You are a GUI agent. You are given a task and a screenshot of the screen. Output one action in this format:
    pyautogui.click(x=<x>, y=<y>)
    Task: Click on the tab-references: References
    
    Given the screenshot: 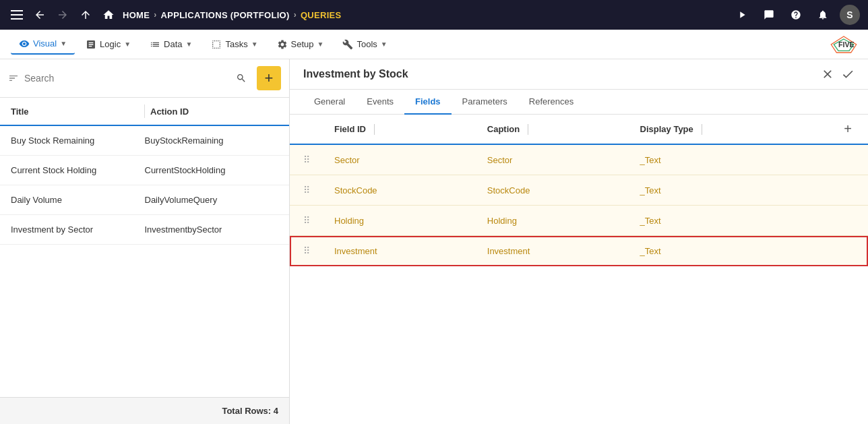 What is the action you would take?
    pyautogui.click(x=551, y=102)
    